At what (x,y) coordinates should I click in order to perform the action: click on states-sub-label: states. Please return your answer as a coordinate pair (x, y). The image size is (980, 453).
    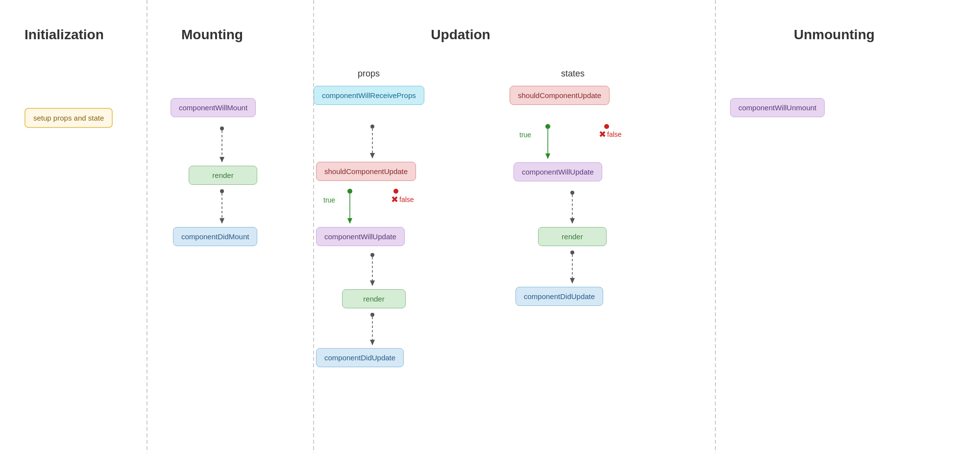
    Looking at the image, I should click on (573, 74).